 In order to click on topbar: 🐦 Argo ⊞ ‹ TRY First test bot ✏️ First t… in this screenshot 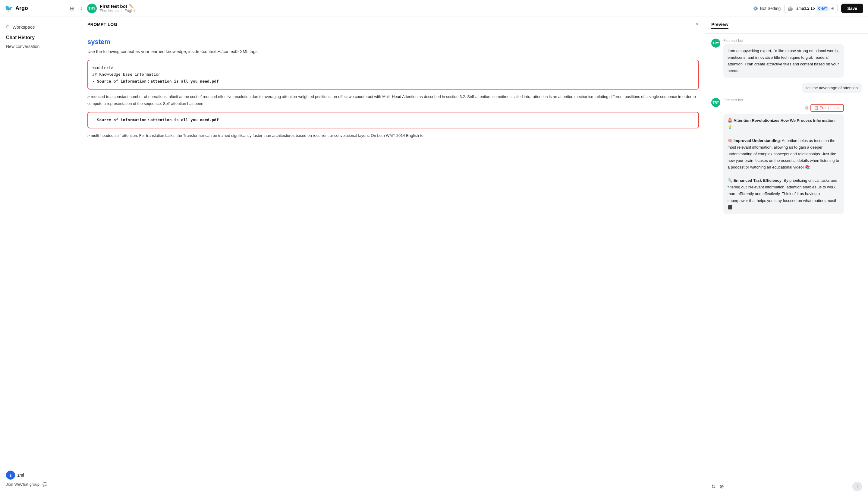, I will do `click(434, 8)`.